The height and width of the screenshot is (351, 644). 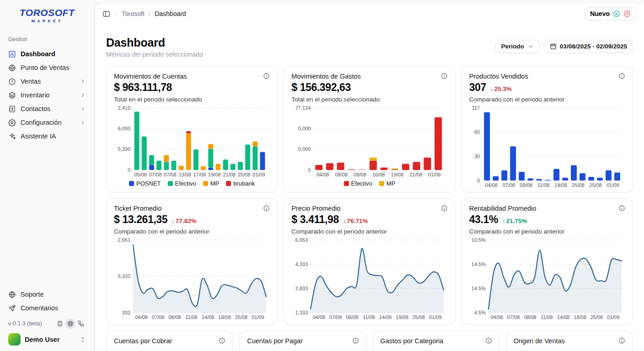 What do you see at coordinates (133, 14) in the screenshot?
I see `breadcrumb-root: Torosoft` at bounding box center [133, 14].